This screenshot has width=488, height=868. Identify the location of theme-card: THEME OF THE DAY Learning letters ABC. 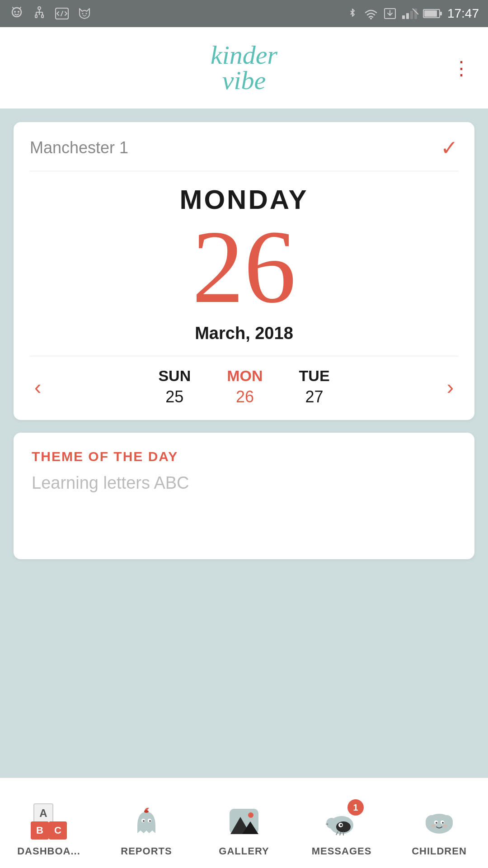
(244, 496).